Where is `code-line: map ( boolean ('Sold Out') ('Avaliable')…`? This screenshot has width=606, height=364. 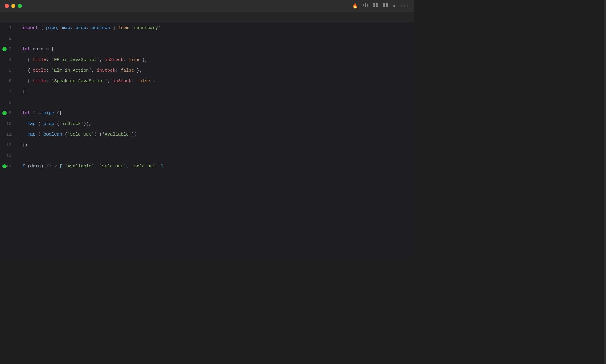 code-line: map ( boolean ('Sold Out') ('Avaliable')… is located at coordinates (215, 134).